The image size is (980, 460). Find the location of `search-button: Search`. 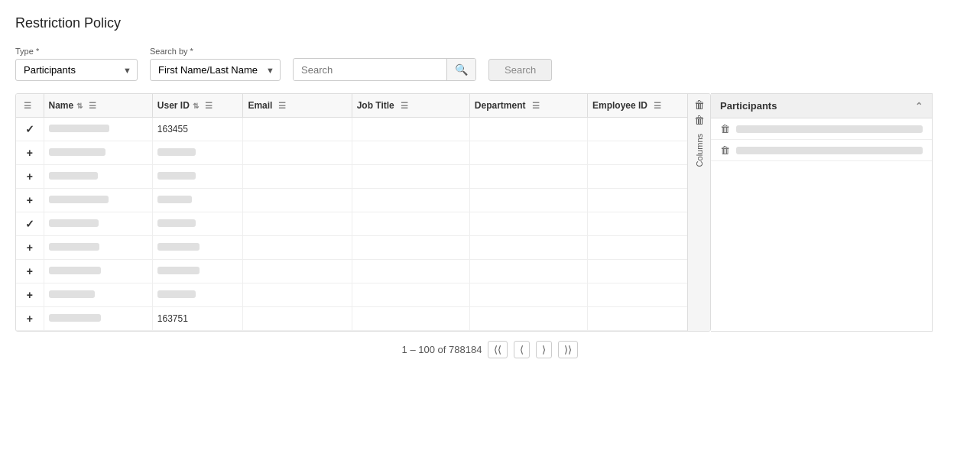

search-button: Search is located at coordinates (520, 70).